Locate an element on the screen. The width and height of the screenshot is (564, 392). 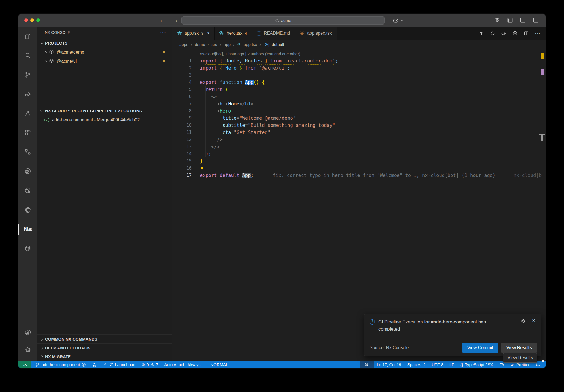
indentation-item: Spaces: 2 is located at coordinates (416, 364).